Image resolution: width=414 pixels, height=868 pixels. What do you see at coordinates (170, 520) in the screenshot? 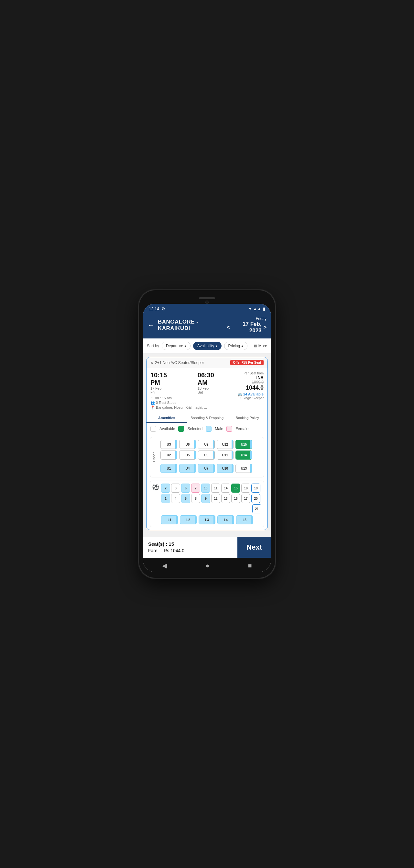
I see `seat-L1: L1` at bounding box center [170, 520].